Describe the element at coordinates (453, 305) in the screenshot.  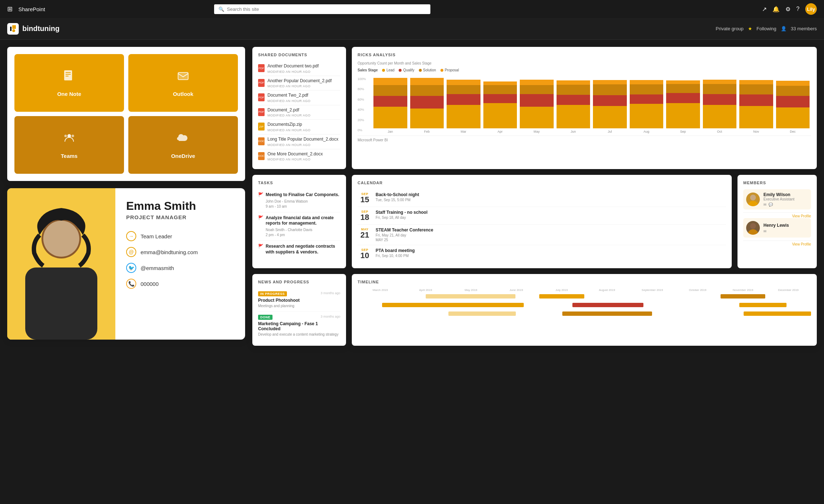
I see `tl-bar-2a` at that location.